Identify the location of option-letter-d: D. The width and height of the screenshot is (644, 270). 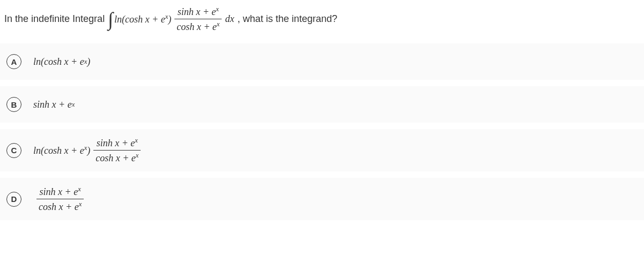
(14, 199).